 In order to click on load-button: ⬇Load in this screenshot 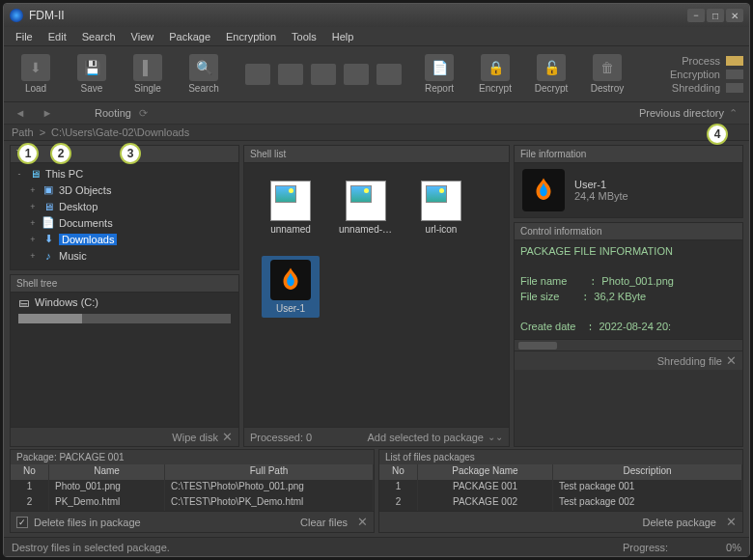, I will do `click(36, 74)`.